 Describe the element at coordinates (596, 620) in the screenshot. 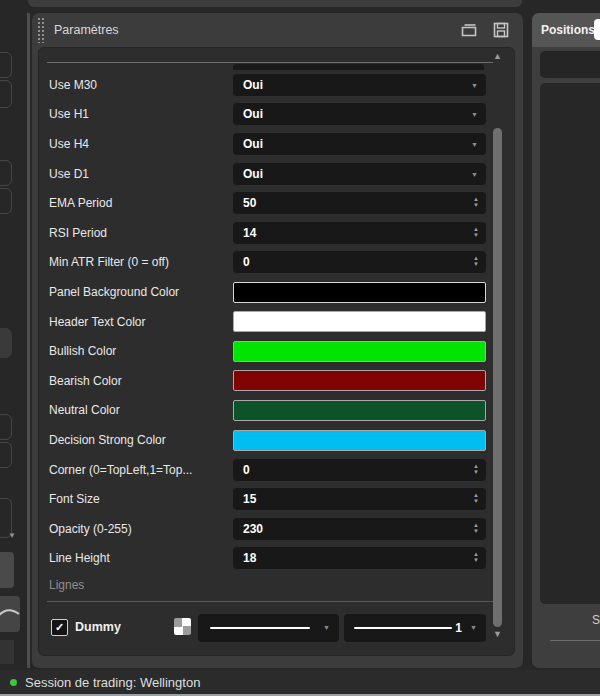

I see `positions-footer-text: S` at that location.